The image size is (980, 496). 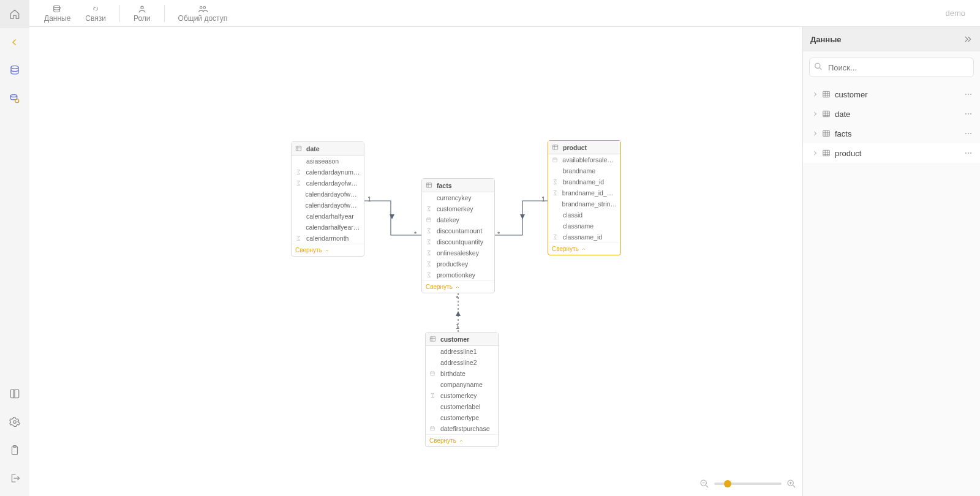 I want to click on field-row: customerlabel, so click(x=462, y=407).